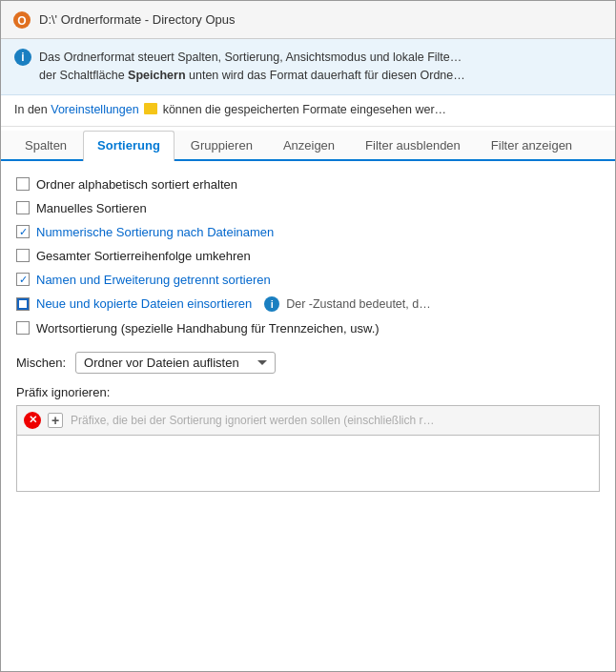 This screenshot has width=616, height=672. What do you see at coordinates (413, 145) in the screenshot?
I see `tab-filter-ausblenden: Filter ausblenden` at bounding box center [413, 145].